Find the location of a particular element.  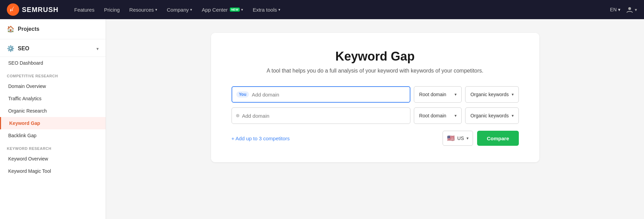

nav-app-center: App Center NEW ▾ is located at coordinates (222, 10).